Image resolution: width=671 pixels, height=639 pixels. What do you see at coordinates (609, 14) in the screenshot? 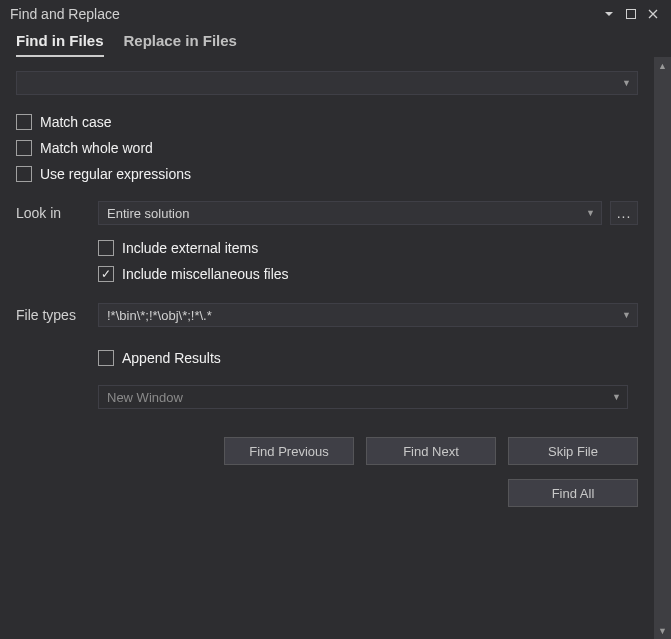
I see `window-menu-icon` at bounding box center [609, 14].